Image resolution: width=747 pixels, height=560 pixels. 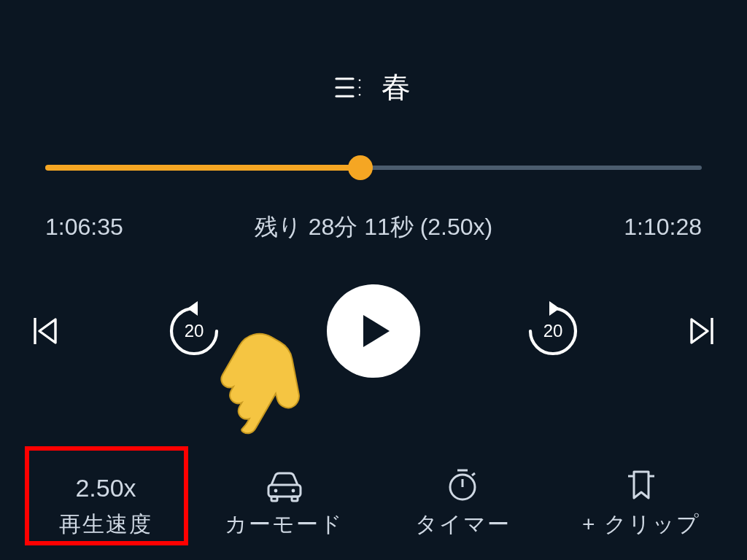 I want to click on chapter-title-row: 春, so click(x=374, y=88).